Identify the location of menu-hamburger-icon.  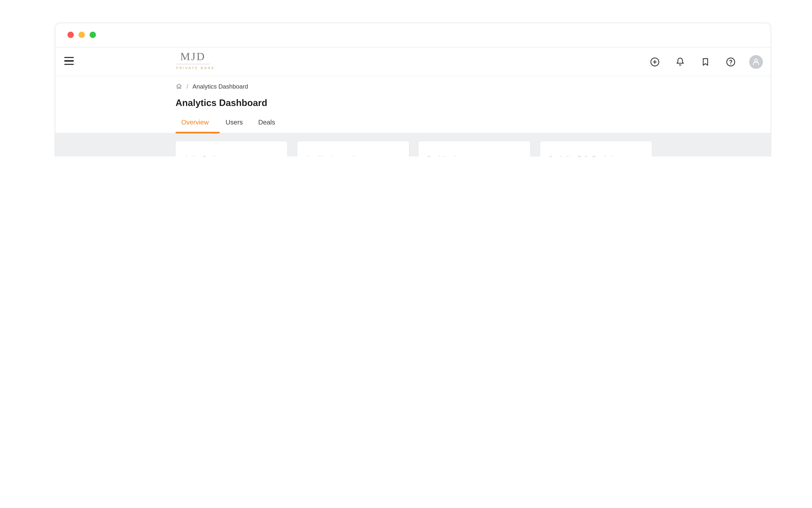
(69, 61).